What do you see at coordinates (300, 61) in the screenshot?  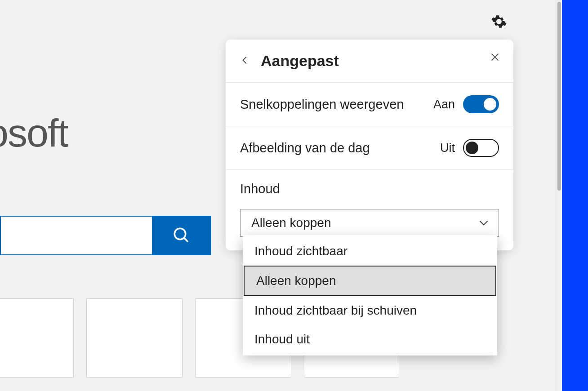 I see `panel-title: Aangepast` at bounding box center [300, 61].